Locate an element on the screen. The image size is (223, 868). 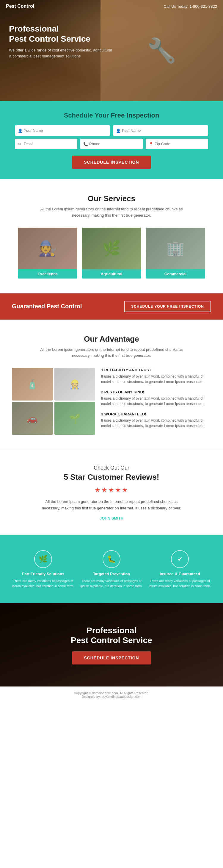
feature-icon-1: 🌿 is located at coordinates (43, 559).